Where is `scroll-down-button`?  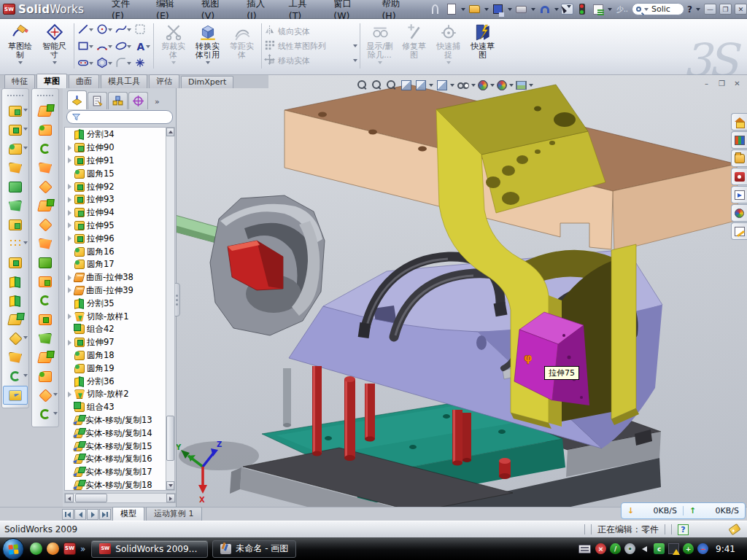 scroll-down-button is located at coordinates (171, 486).